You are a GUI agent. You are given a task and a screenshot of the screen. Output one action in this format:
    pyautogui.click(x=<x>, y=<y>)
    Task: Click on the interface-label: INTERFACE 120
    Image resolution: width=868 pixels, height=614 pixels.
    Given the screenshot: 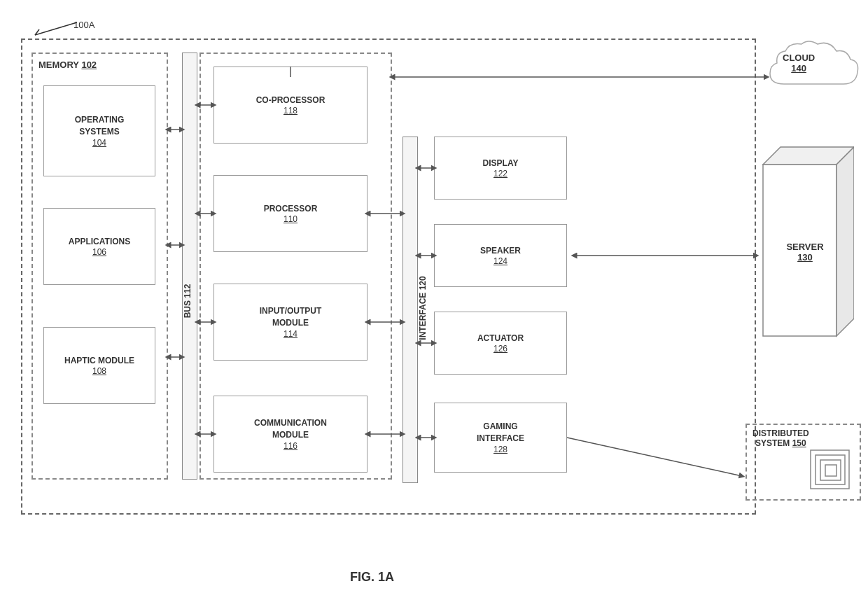 What is the action you would take?
    pyautogui.click(x=423, y=308)
    